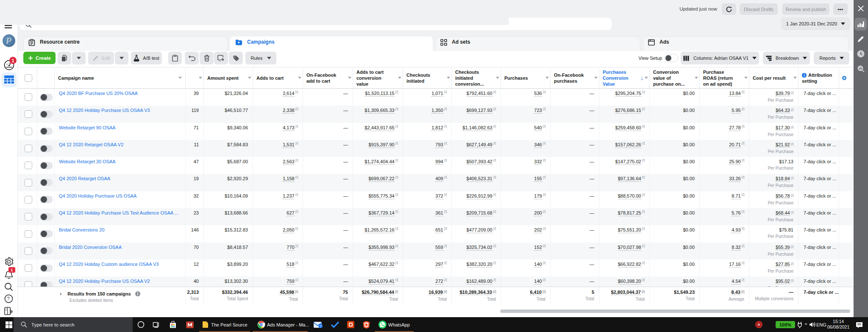 The height and width of the screenshot is (332, 868). What do you see at coordinates (320, 326) in the screenshot?
I see `svg-text: 7` at bounding box center [320, 326].